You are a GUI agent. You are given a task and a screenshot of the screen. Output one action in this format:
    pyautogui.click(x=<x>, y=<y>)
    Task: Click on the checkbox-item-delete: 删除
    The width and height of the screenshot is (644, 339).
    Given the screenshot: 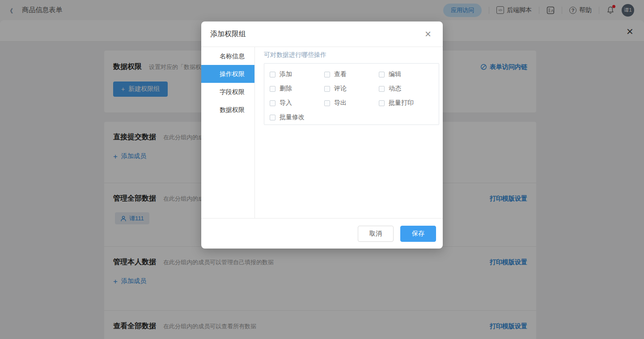 What is the action you would take?
    pyautogui.click(x=297, y=89)
    